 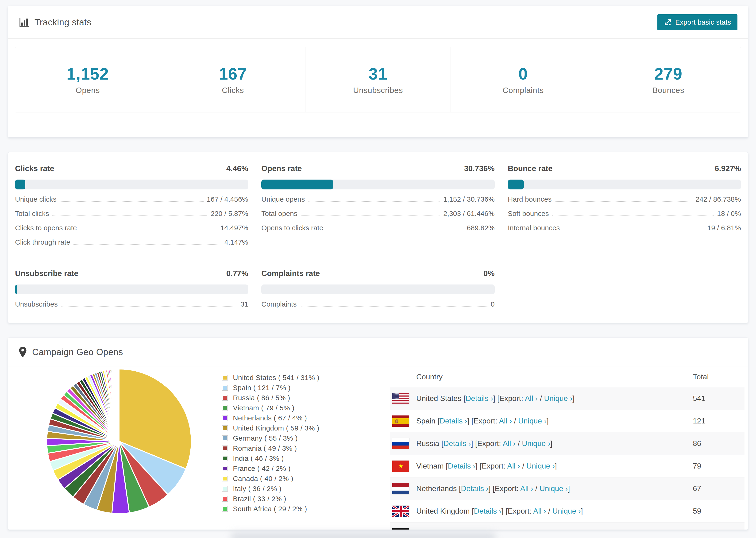 What do you see at coordinates (523, 90) in the screenshot?
I see `stat-label: Complaints` at bounding box center [523, 90].